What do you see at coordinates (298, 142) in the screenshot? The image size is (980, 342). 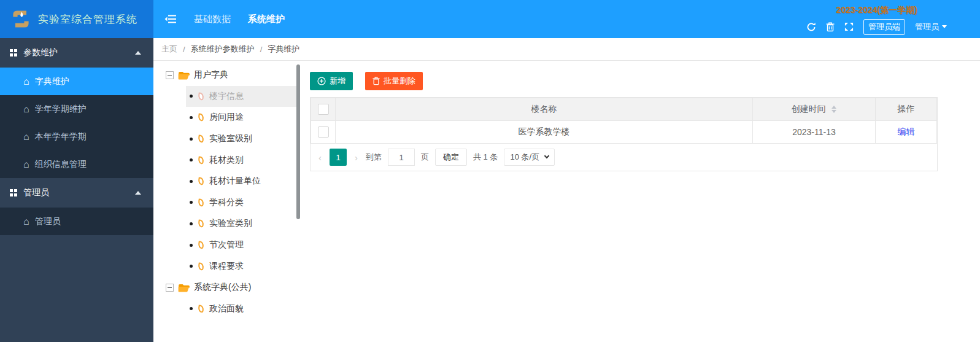 I see `tree-scrollbar-thumb` at bounding box center [298, 142].